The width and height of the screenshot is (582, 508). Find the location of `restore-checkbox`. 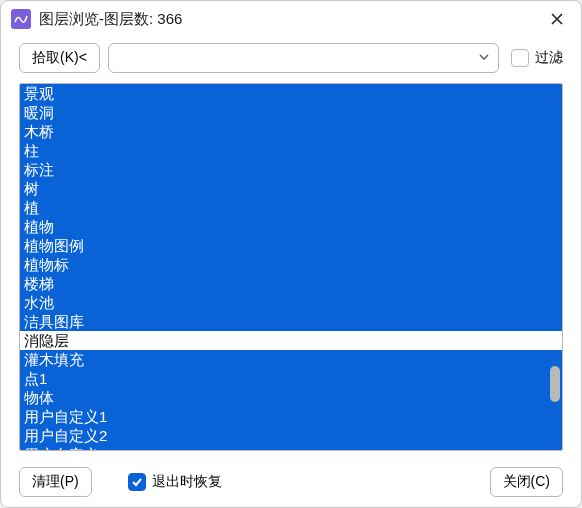

restore-checkbox is located at coordinates (137, 482).